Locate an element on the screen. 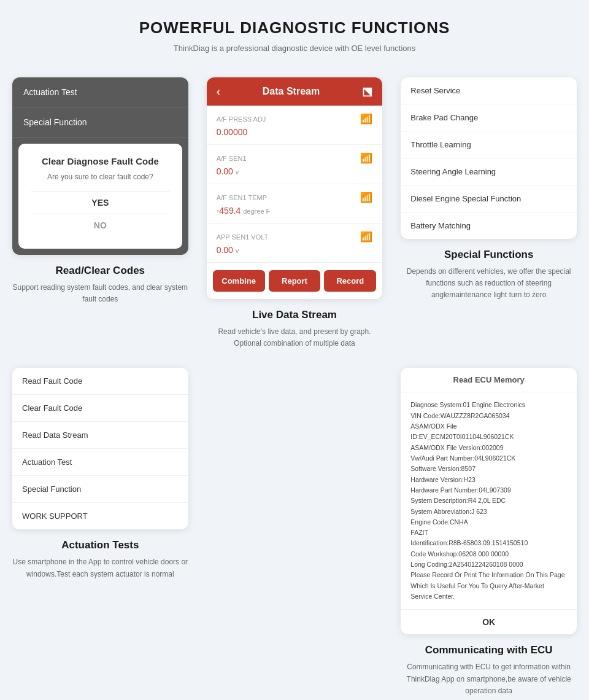 Image resolution: width=589 pixels, height=700 pixels. ds-label-2: A/F SEN1 TEMP is located at coordinates (242, 198).